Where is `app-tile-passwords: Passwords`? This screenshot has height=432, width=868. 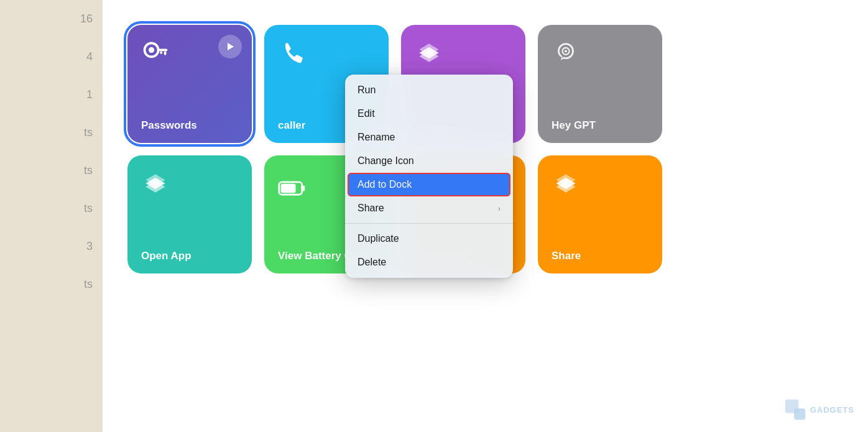 app-tile-passwords: Passwords is located at coordinates (190, 84).